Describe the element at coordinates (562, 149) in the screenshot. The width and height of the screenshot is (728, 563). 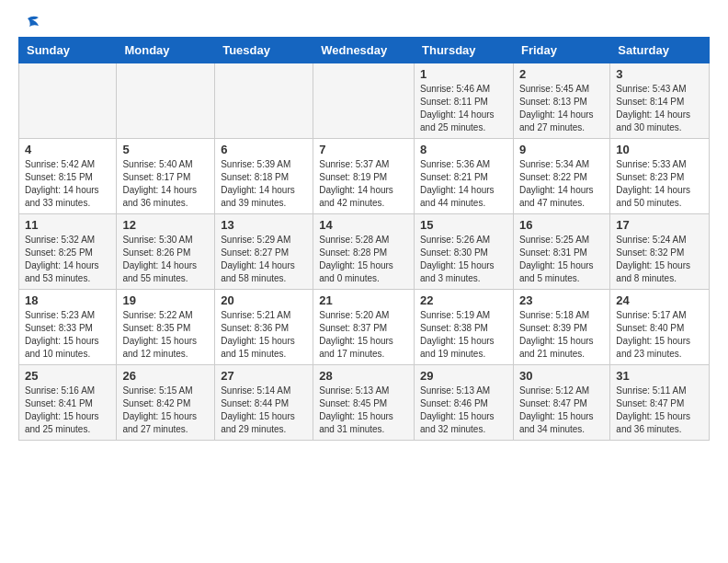
I see `day-number: 9` at that location.